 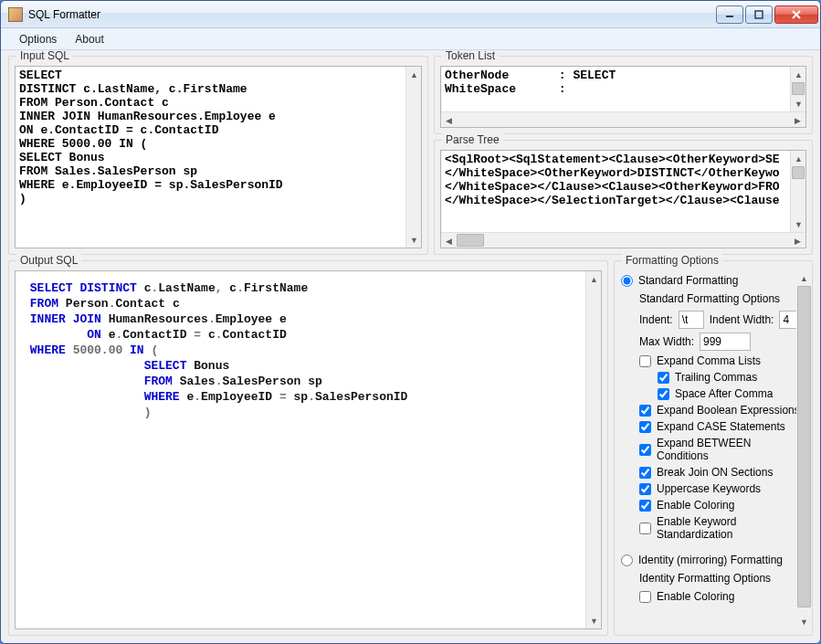 I want to click on trailing-commas-row: Trailing Commas, so click(x=732, y=377).